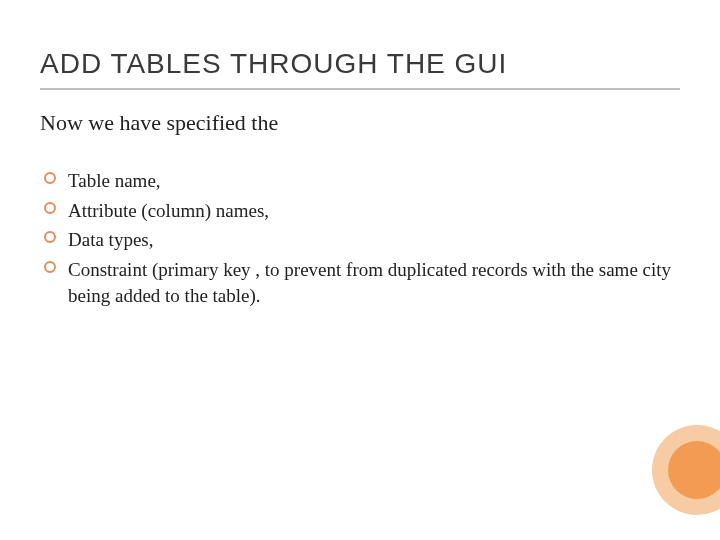 This screenshot has height=540, width=720. I want to click on list-item: Constraint (primary key , to prevent fro…, so click(362, 282).